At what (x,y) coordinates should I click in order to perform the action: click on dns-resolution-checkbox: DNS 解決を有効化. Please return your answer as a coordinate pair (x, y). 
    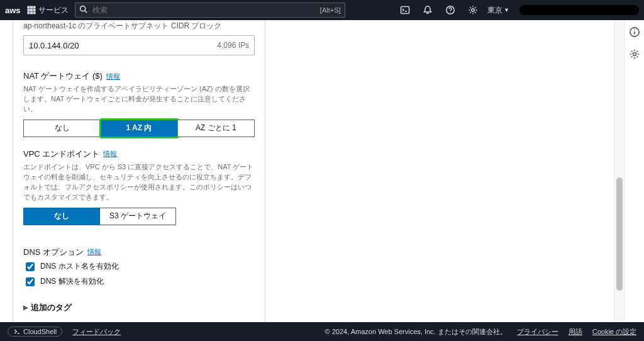
    Looking at the image, I should click on (139, 282).